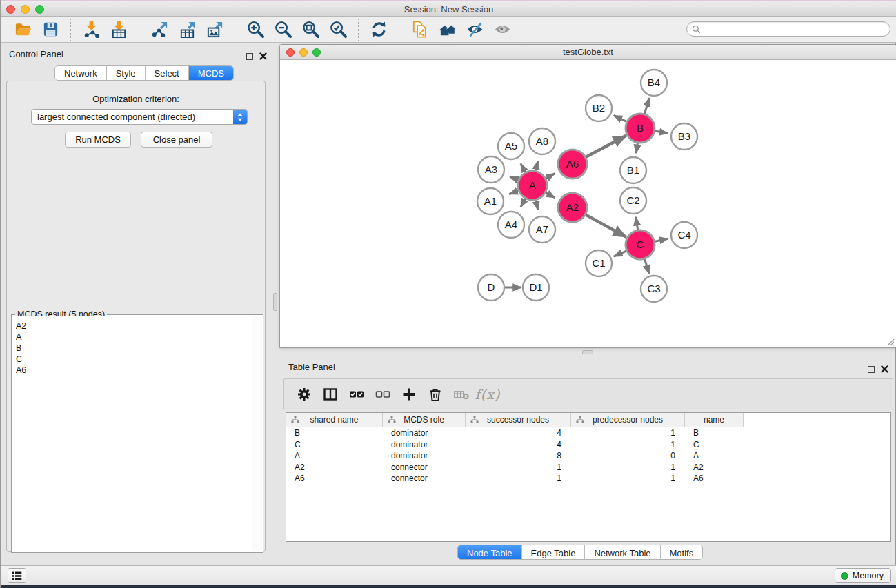 This screenshot has width=896, height=588. What do you see at coordinates (554, 553) in the screenshot?
I see `table-tab-edge-table: Edge Table` at bounding box center [554, 553].